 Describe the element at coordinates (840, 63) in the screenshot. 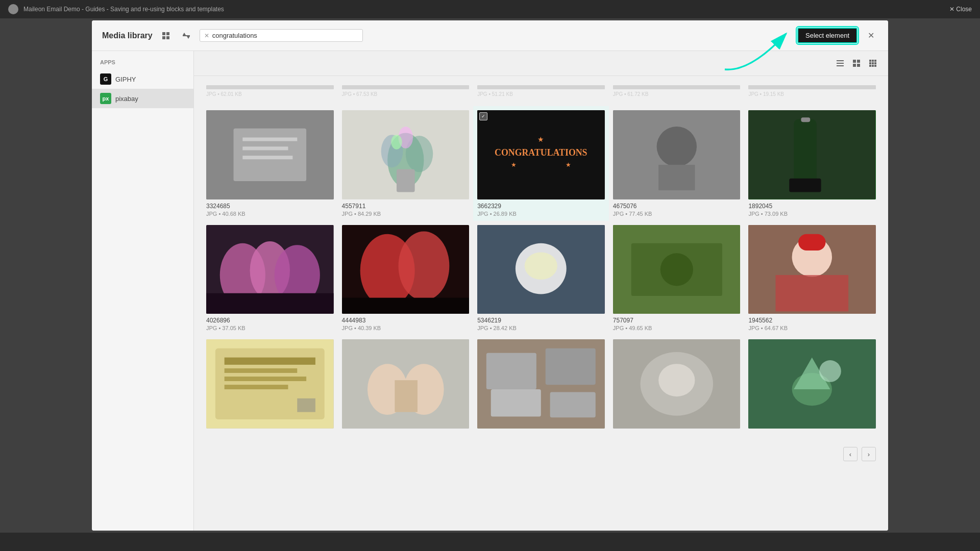

I see `list-view-button` at that location.